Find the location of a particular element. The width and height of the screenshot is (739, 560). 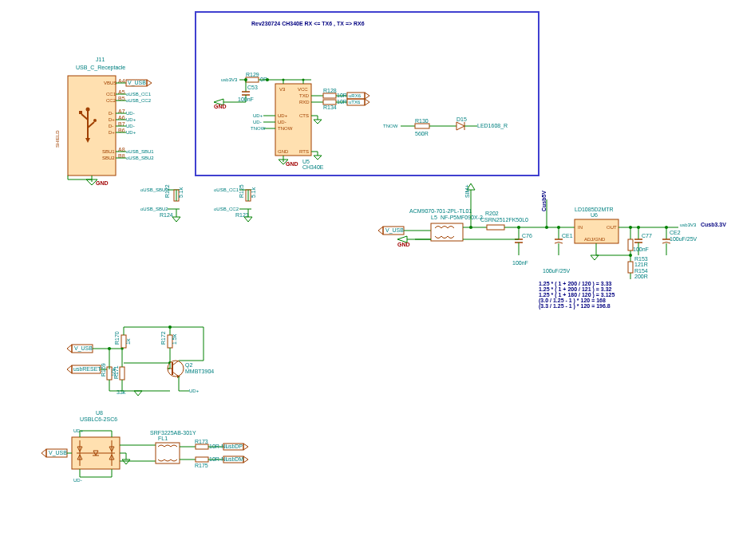

sbu-cc-pulldowns: oUSB_SBU1 R1225.1k oUSB_SBU2 R124 oUSB_C… is located at coordinates (198, 203).